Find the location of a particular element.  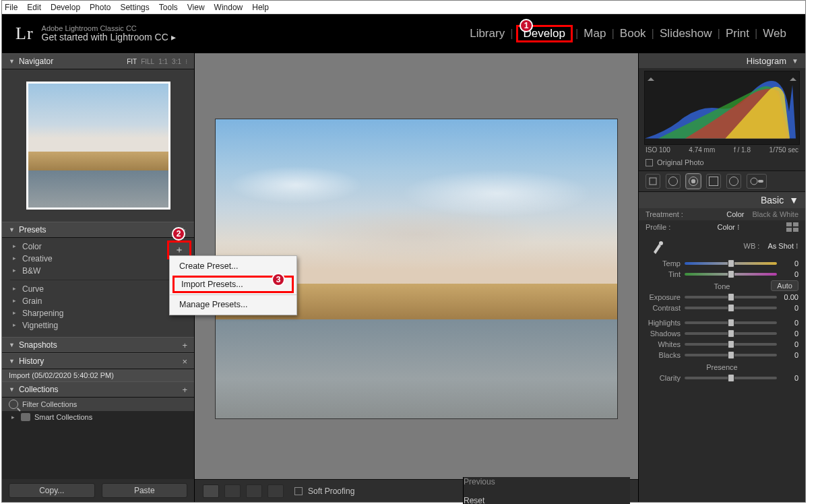

navigator-thumb is located at coordinates (98, 146).